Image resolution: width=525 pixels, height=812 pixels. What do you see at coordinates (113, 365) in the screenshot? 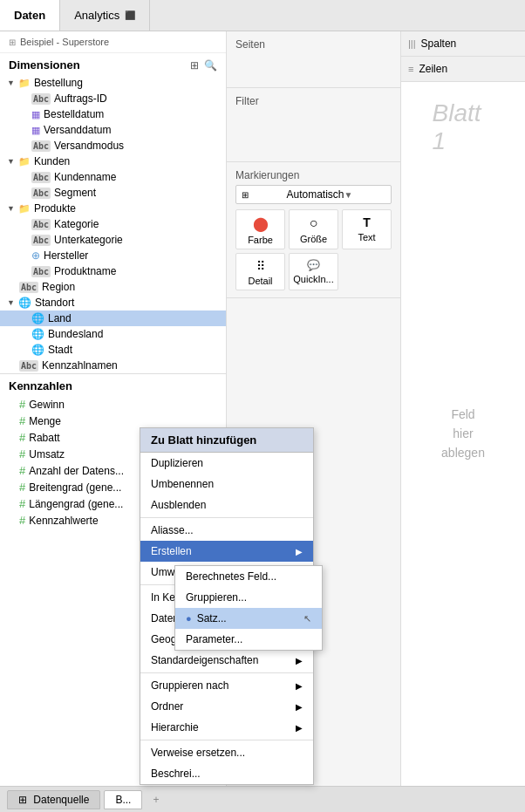
I see `item-kennzahlnamen: Abc Kennzahlnamen` at bounding box center [113, 365].